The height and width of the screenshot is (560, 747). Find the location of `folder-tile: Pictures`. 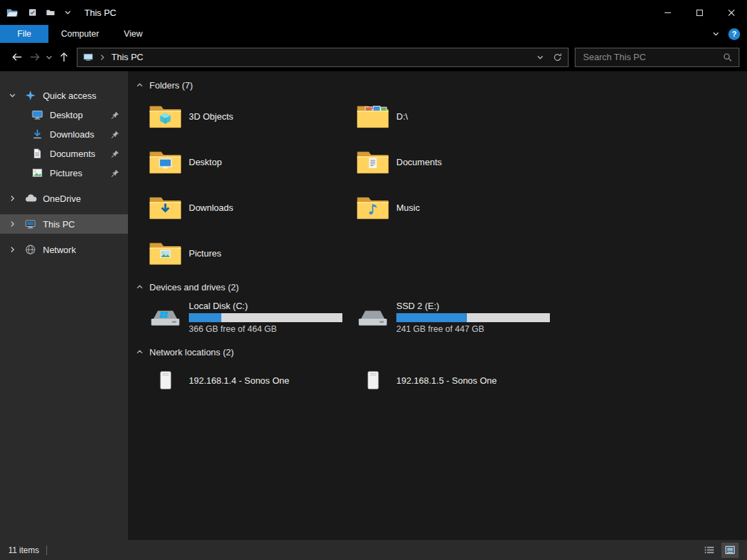

folder-tile: Pictures is located at coordinates (252, 253).